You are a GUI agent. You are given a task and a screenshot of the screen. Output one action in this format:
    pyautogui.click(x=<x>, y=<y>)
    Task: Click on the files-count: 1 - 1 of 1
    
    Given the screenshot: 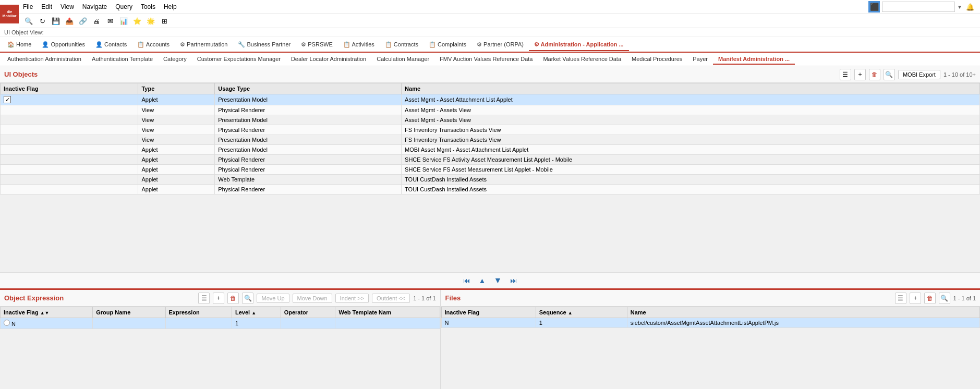 What is the action you would take?
    pyautogui.click(x=965, y=298)
    